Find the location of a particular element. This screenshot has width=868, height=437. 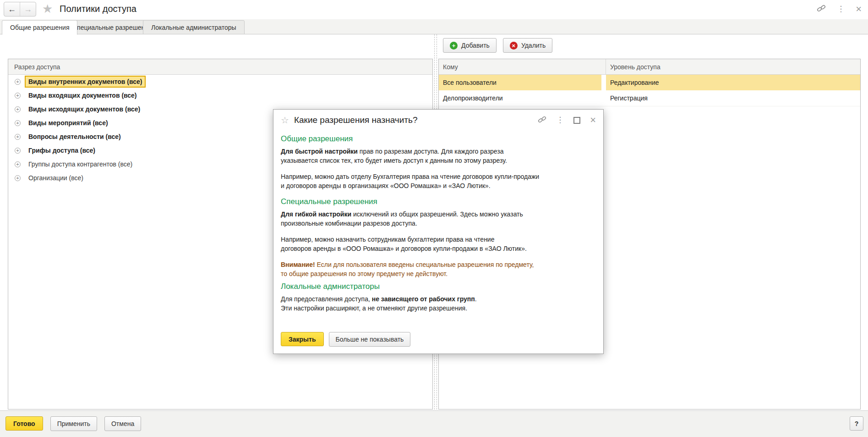

delete-icon: × is located at coordinates (514, 46).